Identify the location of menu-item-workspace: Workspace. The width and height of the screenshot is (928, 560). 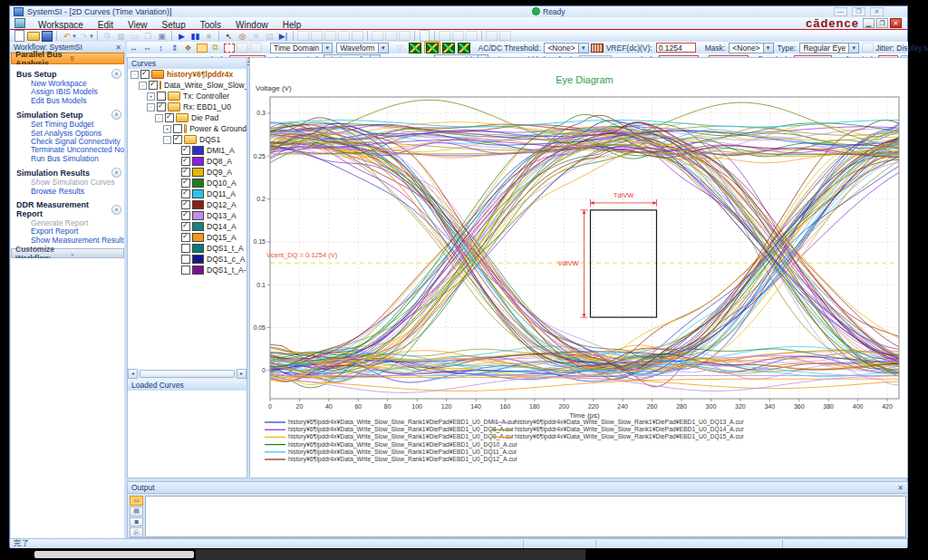
(61, 25).